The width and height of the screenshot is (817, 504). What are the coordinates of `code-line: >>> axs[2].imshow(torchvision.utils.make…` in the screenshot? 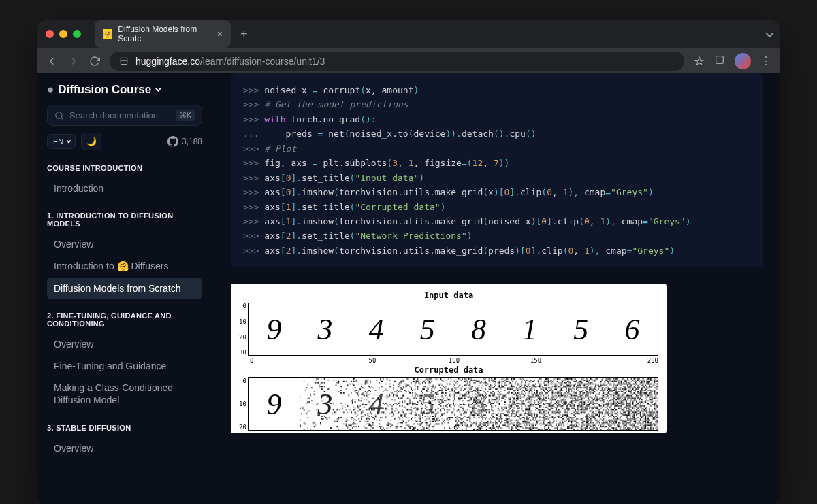 It's located at (497, 250).